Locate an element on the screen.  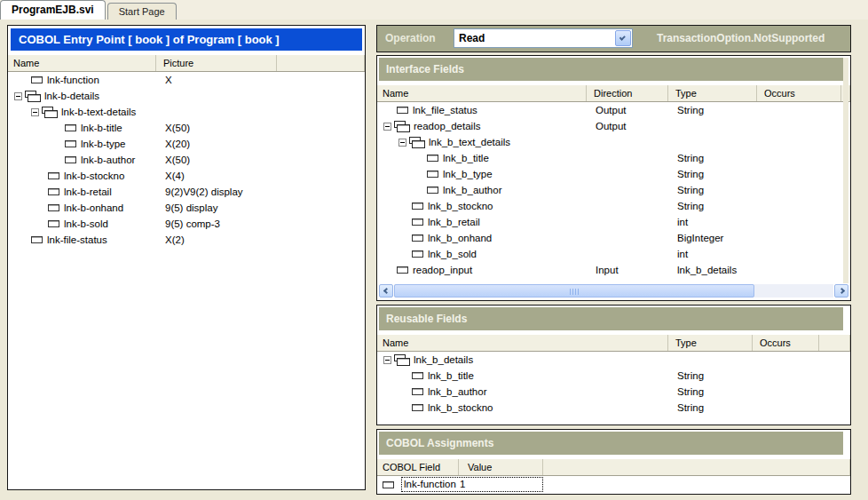
table-row: lnk-b-stocknoX(4) is located at coordinates (186, 176).